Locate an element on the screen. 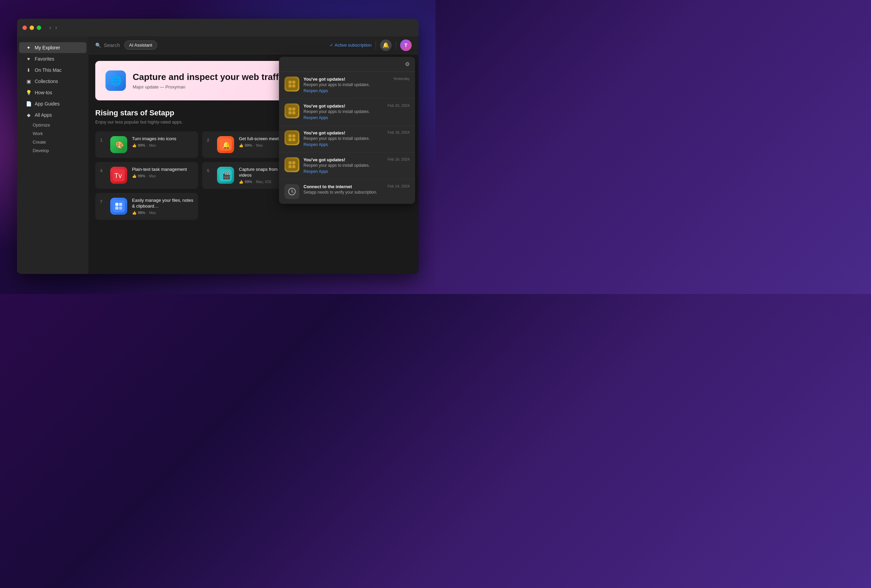 The image size is (871, 588). notification-desc-5: Setapp needs to verify your subscription… is located at coordinates (357, 192).